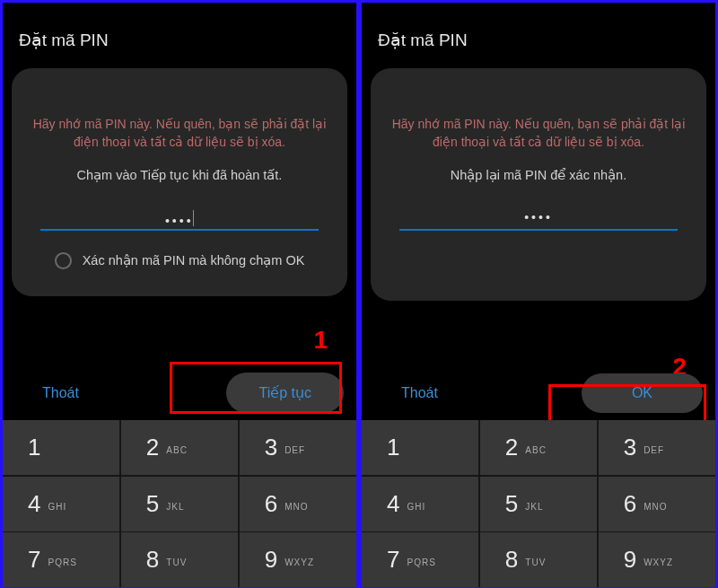  What do you see at coordinates (194, 218) in the screenshot?
I see `text-cursor` at bounding box center [194, 218].